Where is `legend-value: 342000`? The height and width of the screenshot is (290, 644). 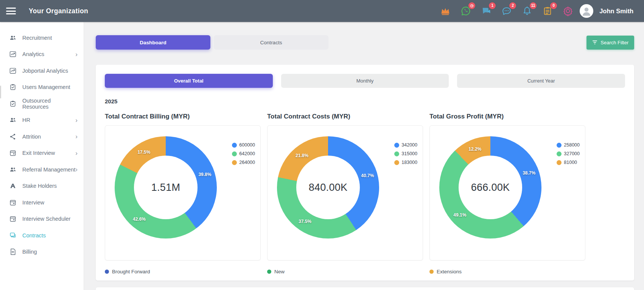 legend-value: 342000 is located at coordinates (409, 145).